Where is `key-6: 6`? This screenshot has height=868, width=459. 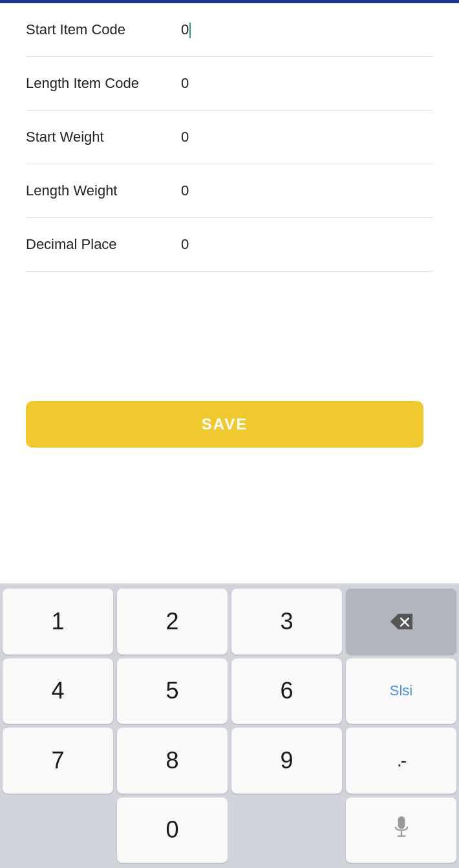 key-6: 6 is located at coordinates (287, 691).